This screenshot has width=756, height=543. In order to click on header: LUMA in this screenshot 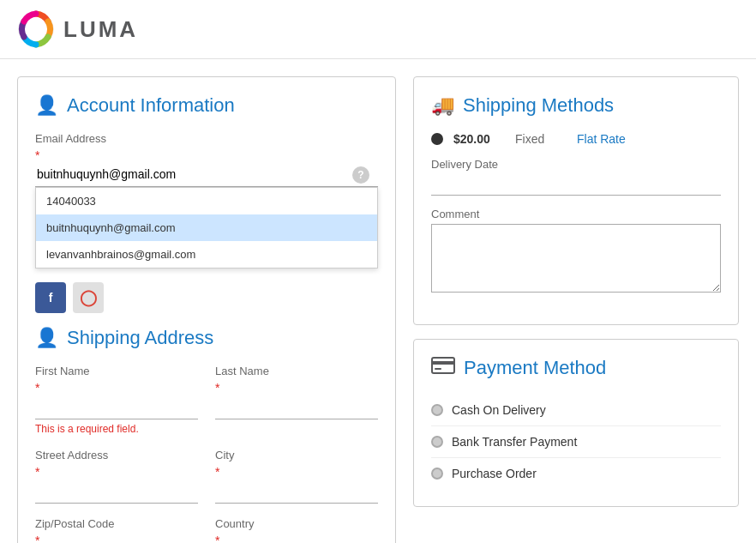, I will do `click(378, 29)`.